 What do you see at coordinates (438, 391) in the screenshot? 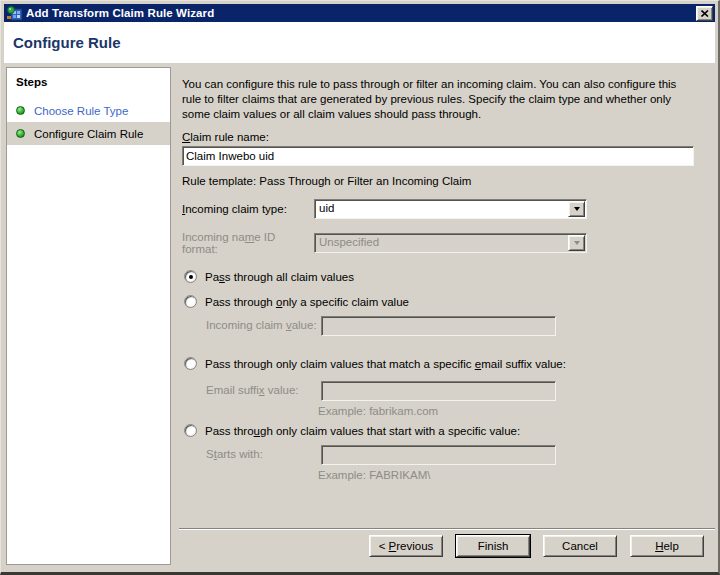
I see `email-suffix-value-input` at bounding box center [438, 391].